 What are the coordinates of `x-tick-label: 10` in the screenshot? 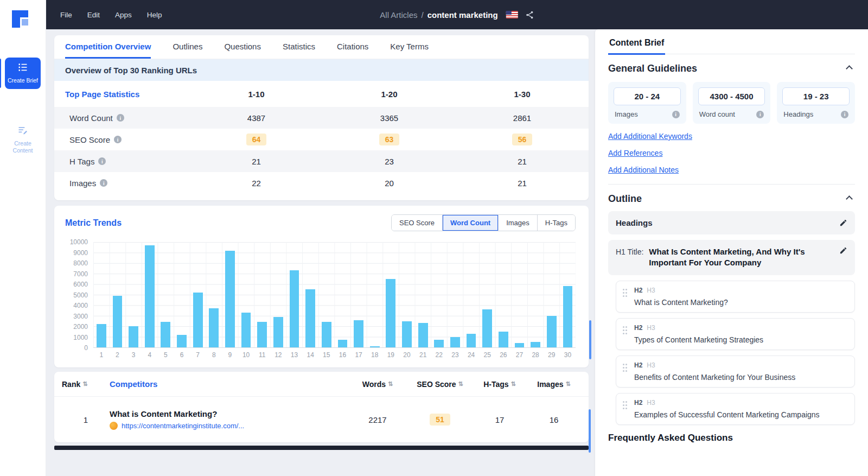 It's located at (246, 355).